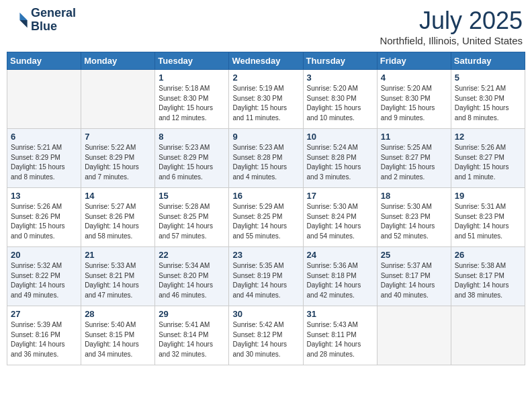 This screenshot has height=411, width=532. What do you see at coordinates (118, 137) in the screenshot?
I see `day-number: 7` at bounding box center [118, 137].